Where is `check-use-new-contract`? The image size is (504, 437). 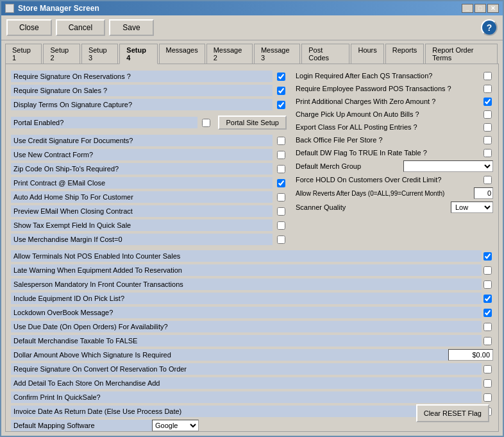
check-use-new-contract is located at coordinates (281, 155).